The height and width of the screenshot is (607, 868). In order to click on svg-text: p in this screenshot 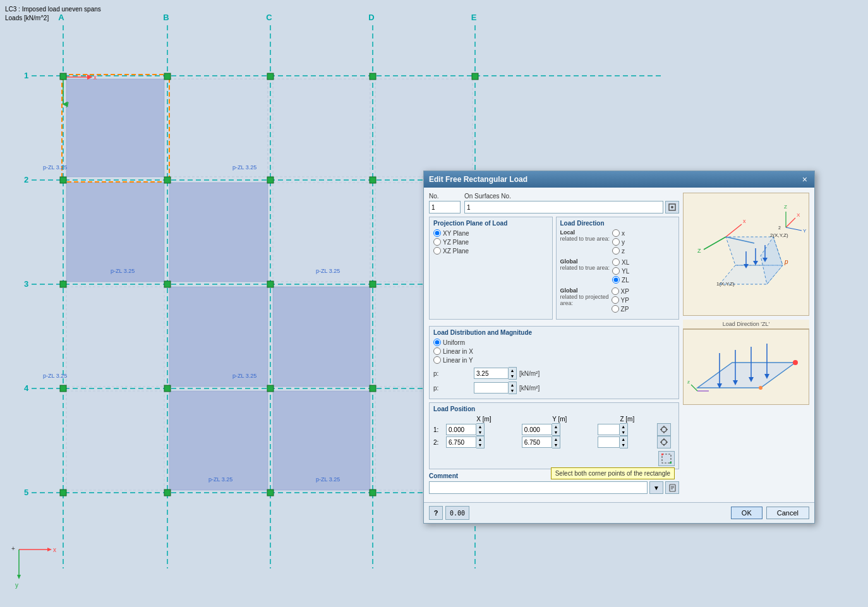, I will do `click(786, 261)`.